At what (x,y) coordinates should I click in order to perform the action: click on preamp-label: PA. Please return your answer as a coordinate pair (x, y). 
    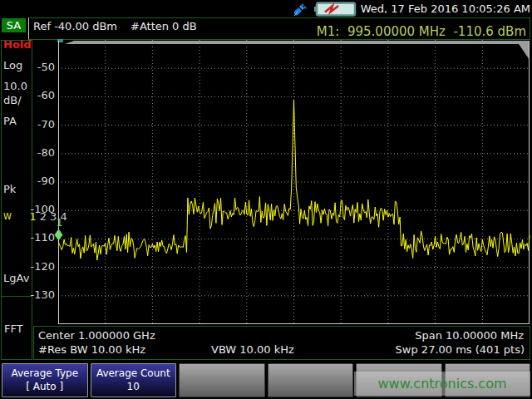
    Looking at the image, I should click on (10, 121).